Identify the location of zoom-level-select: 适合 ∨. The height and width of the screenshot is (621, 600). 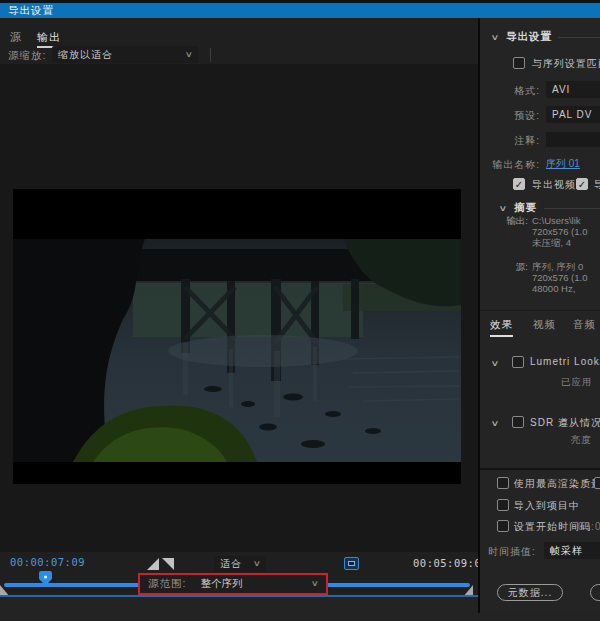
(240, 564).